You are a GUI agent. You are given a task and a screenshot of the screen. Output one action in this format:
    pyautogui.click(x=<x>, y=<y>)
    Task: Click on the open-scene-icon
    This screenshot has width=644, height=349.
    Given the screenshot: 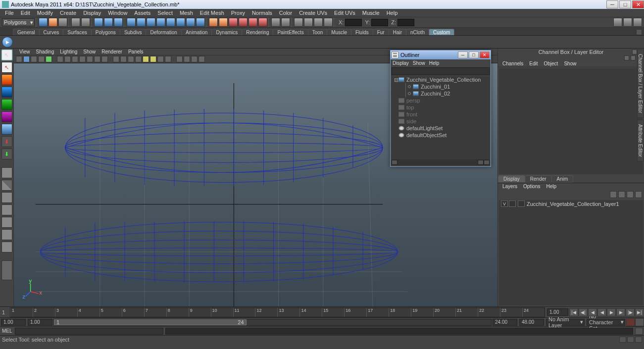 What is the action you would take?
    pyautogui.click(x=53, y=22)
    